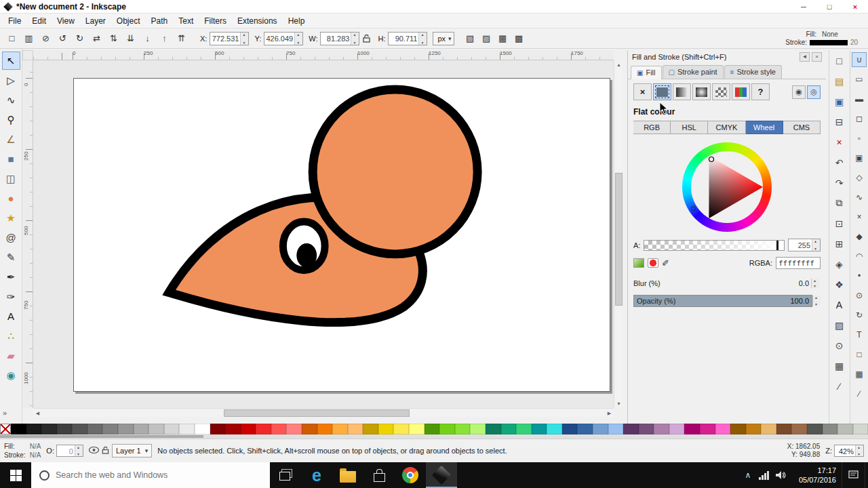 This screenshot has height=488, width=868. I want to click on clone-button: ◈, so click(840, 264).